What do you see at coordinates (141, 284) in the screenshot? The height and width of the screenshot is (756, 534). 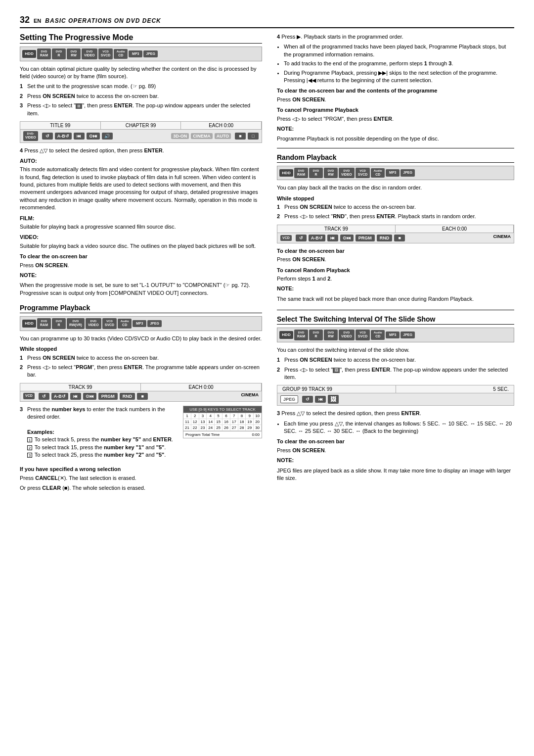 I see `progressive-note: NOTE: When the progressive mode is set, …` at bounding box center [141, 284].